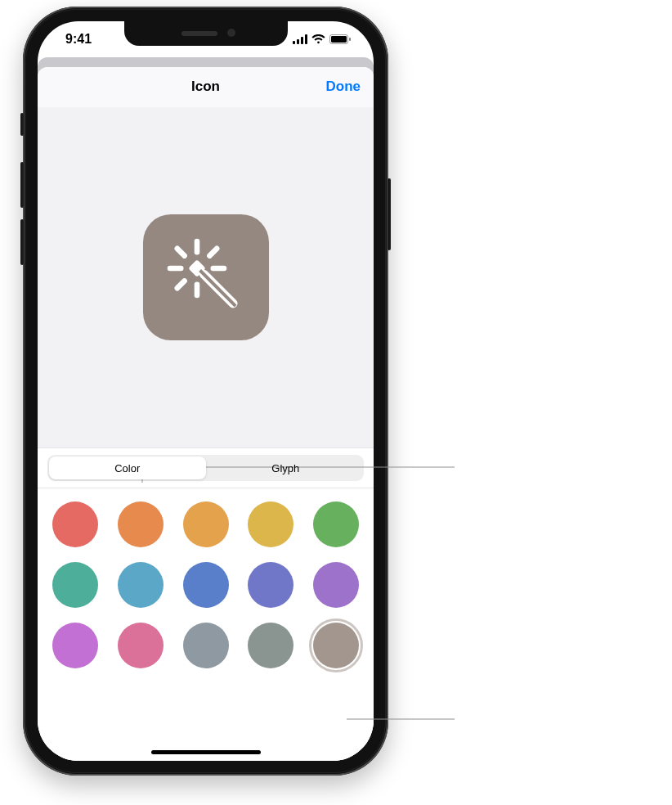 This screenshot has height=805, width=672. What do you see at coordinates (286, 468) in the screenshot?
I see `tab-glyph: Glyph` at bounding box center [286, 468].